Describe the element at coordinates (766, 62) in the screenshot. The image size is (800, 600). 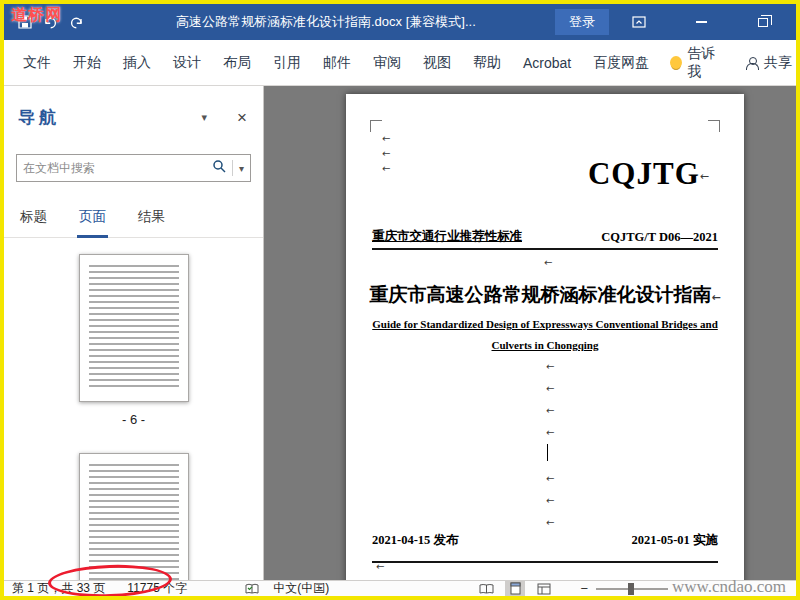
I see `share-button: 共享` at that location.